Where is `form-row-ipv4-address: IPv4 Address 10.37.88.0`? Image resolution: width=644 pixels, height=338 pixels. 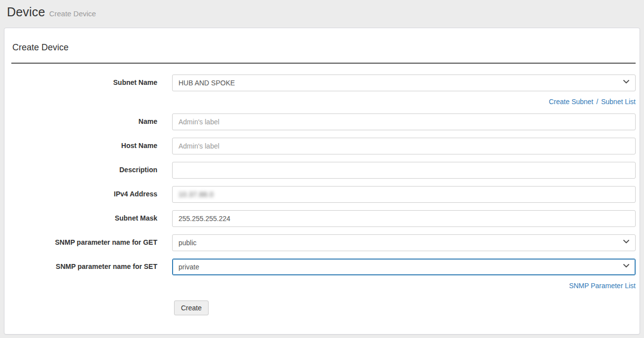
form-row-ipv4-address: IPv4 Address 10.37.88.0 is located at coordinates (323, 194).